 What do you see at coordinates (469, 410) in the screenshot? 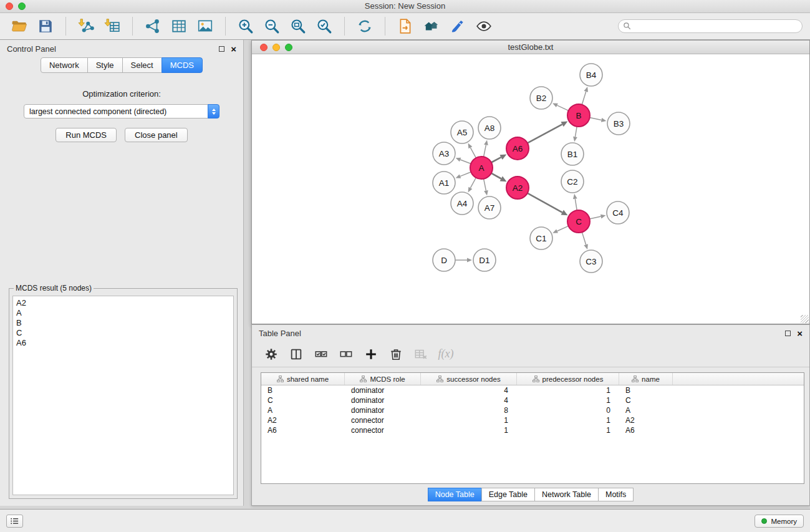
I see `table-cell: 8` at bounding box center [469, 410].